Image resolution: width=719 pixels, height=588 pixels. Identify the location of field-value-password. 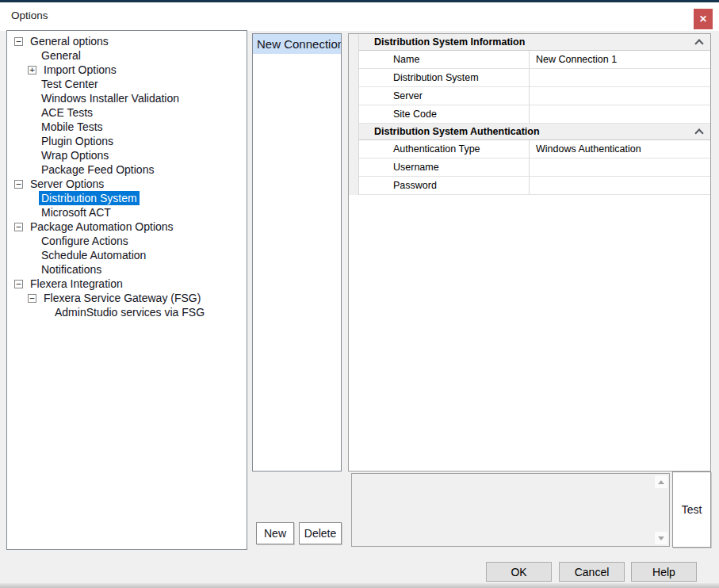
(620, 185).